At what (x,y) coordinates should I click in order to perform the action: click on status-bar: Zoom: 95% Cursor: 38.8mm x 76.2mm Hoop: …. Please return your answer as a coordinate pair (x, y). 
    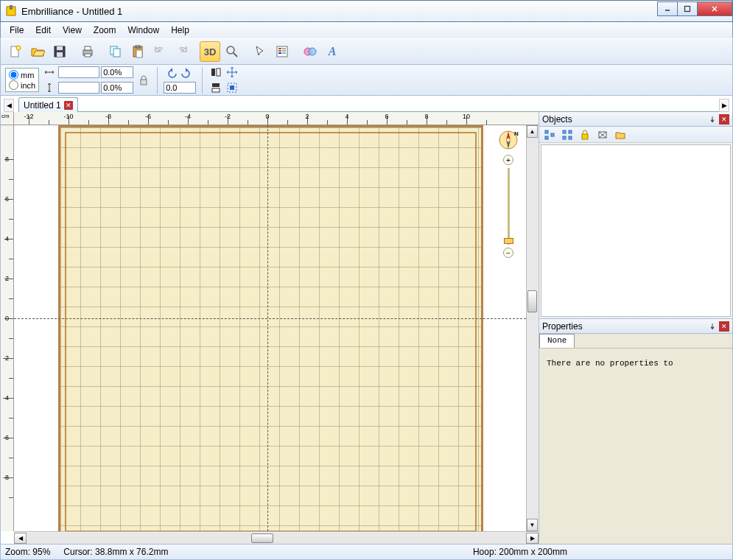
    Looking at the image, I should click on (367, 552).